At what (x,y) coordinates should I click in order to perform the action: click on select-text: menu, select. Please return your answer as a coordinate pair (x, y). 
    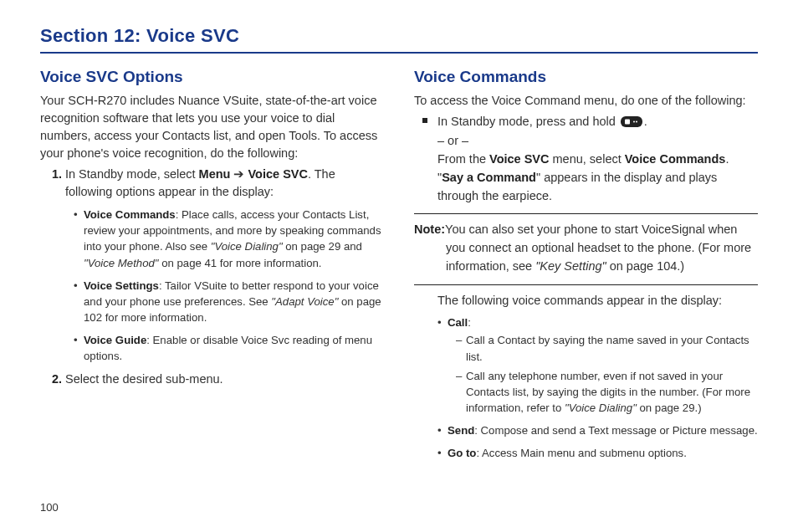
    Looking at the image, I should click on (587, 159).